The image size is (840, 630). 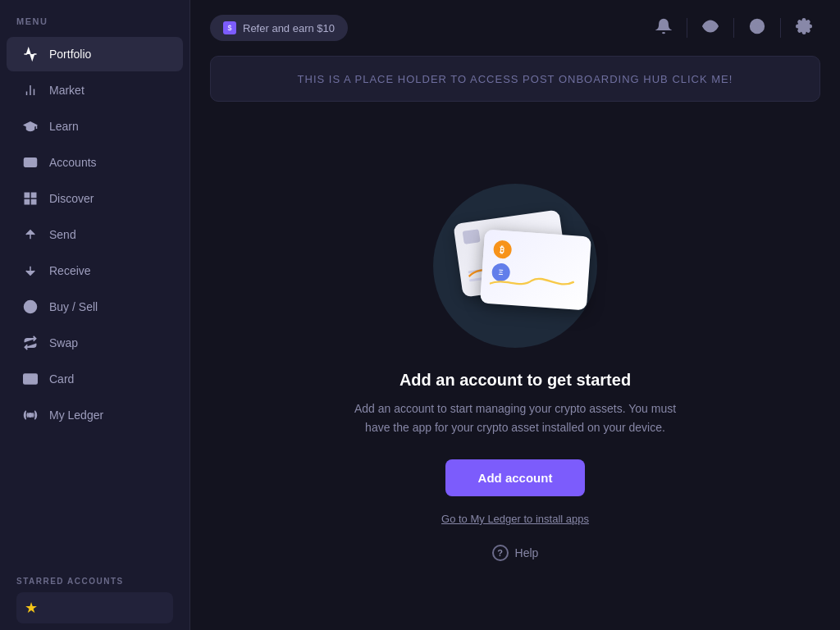 What do you see at coordinates (95, 199) in the screenshot?
I see `sidebar-item-discover: Discover` at bounding box center [95, 199].